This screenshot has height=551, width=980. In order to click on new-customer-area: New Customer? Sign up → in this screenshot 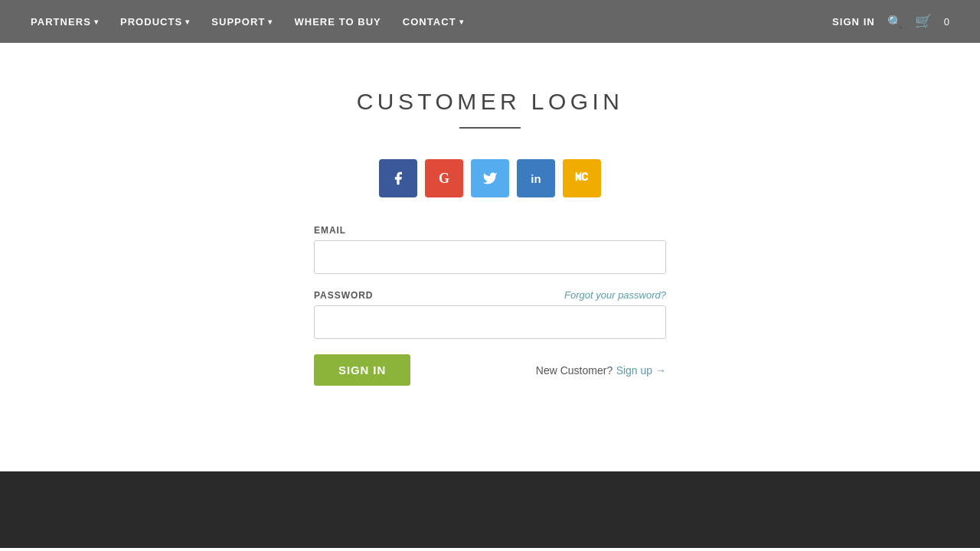, I will do `click(601, 370)`.